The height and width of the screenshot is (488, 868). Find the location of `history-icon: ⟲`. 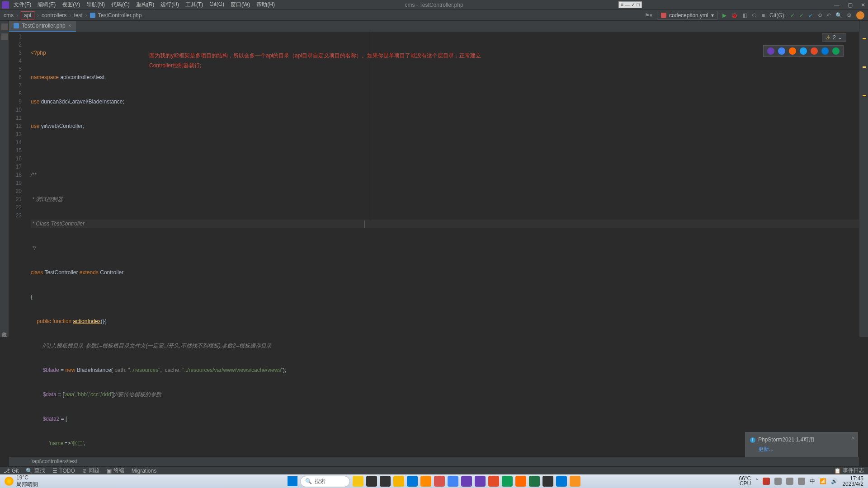

history-icon: ⟲ is located at coordinates (820, 15).